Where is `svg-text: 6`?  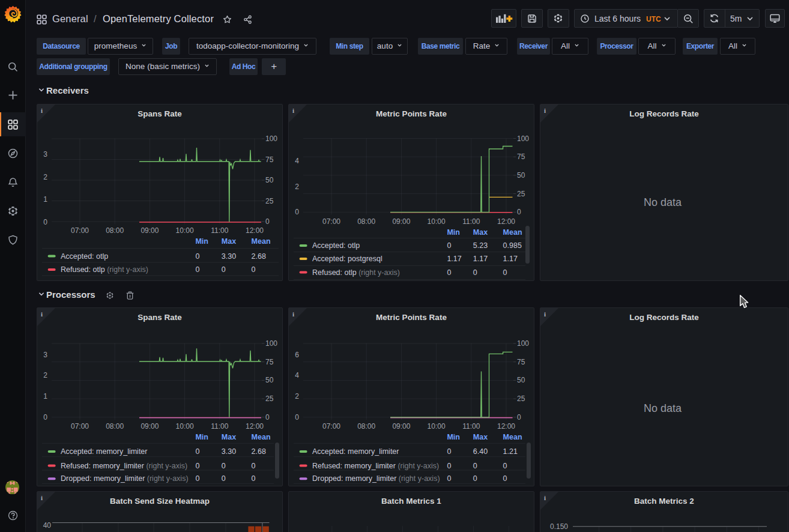 svg-text: 6 is located at coordinates (297, 355).